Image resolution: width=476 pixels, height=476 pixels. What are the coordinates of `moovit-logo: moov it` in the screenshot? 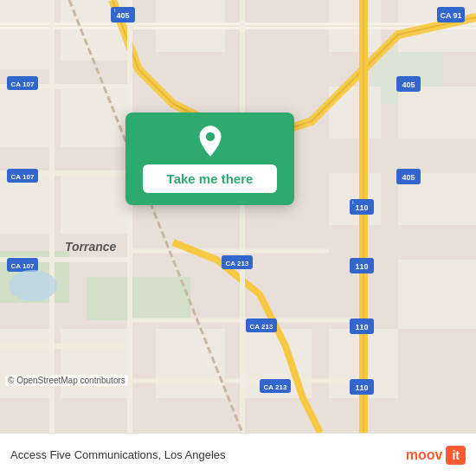 It's located at (436, 455).